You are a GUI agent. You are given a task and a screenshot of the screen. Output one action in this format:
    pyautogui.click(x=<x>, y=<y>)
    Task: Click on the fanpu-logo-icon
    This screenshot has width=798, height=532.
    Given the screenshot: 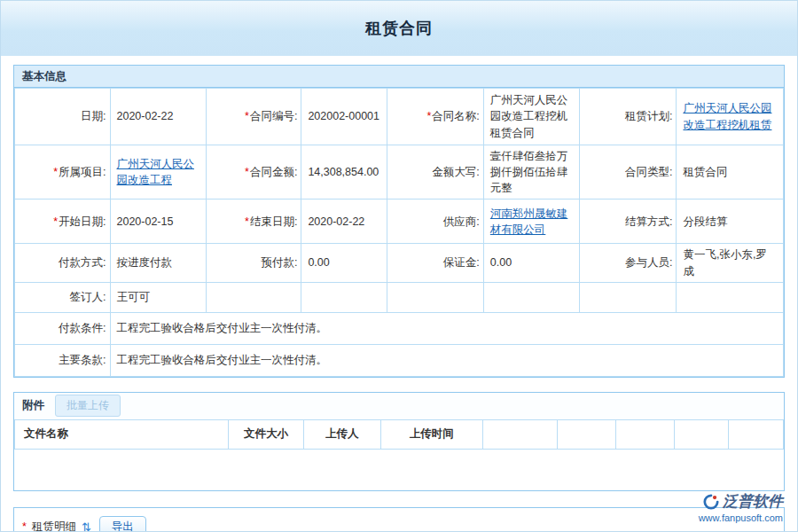 What is the action you would take?
    pyautogui.click(x=711, y=502)
    